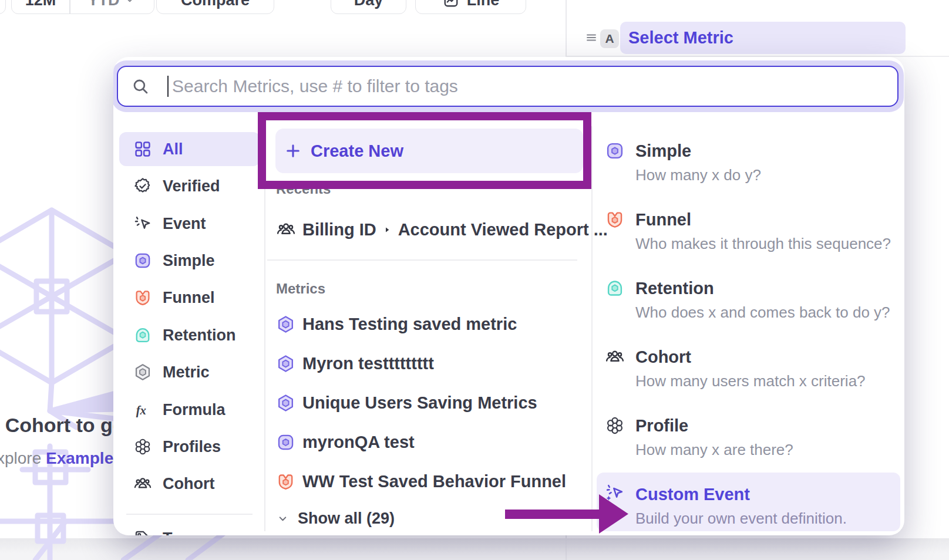 The width and height of the screenshot is (949, 560). I want to click on select-metric-button: Select Metric, so click(763, 38).